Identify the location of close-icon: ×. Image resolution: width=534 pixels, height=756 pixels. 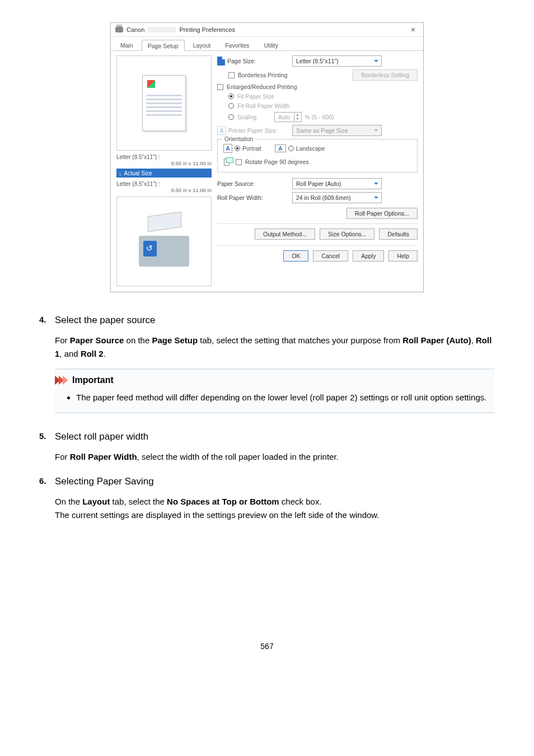
(413, 30).